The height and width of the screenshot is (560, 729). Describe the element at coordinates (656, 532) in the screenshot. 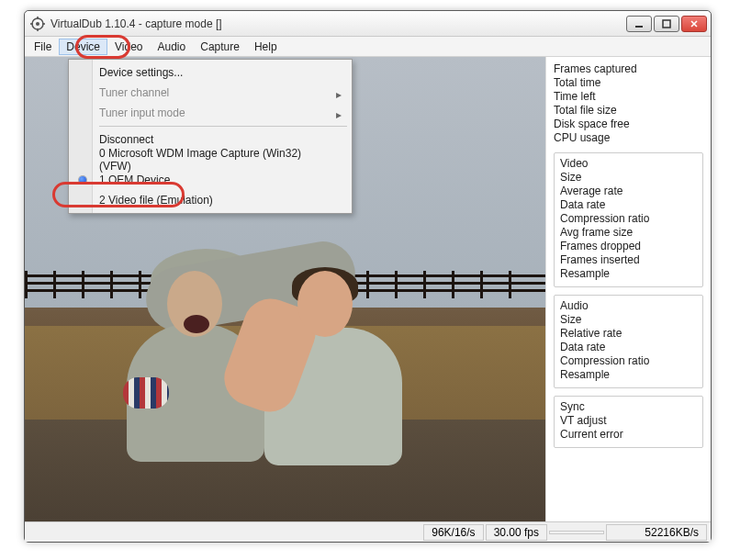

I see `status-throughput: 52216KB/s` at that location.